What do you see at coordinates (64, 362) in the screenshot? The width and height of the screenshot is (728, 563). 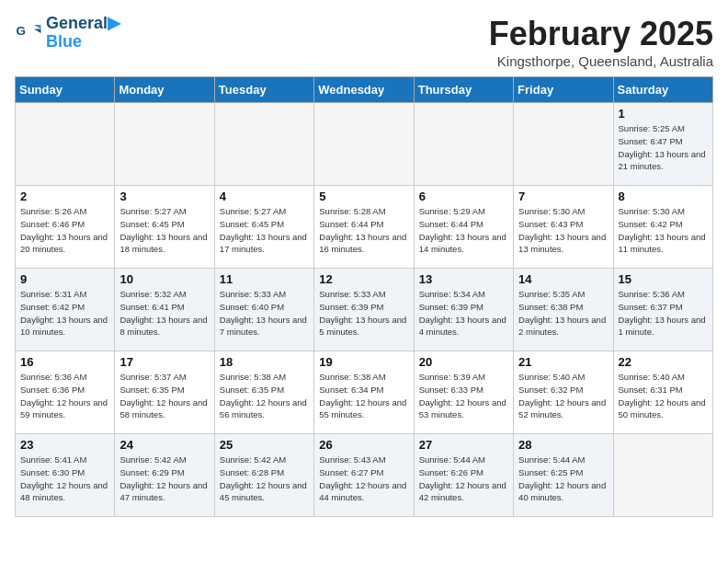 I see `day-number: 16` at bounding box center [64, 362].